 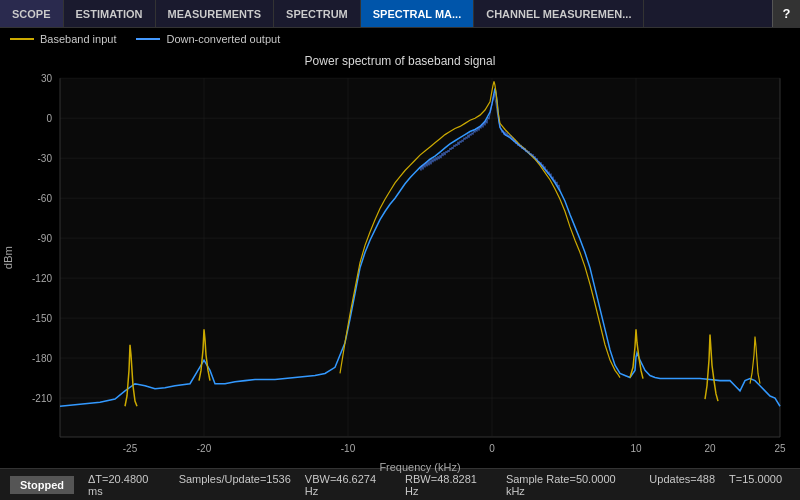 I want to click on nav-scope: SCOPE, so click(x=32, y=14).